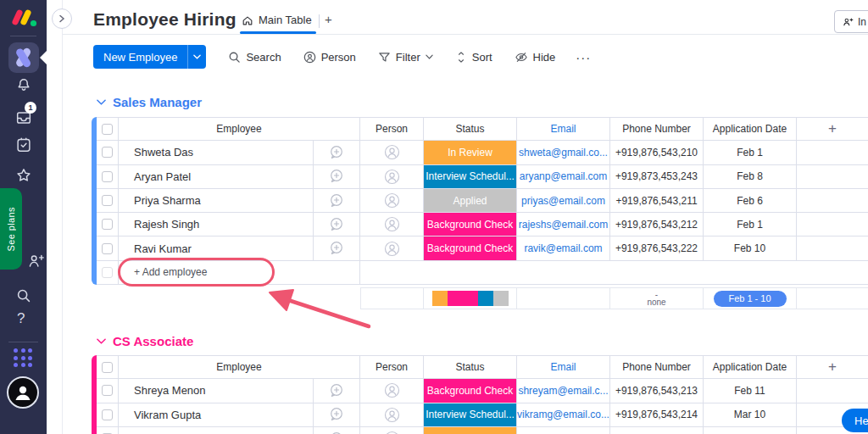 The image size is (868, 434). Describe the element at coordinates (564, 153) in the screenshot. I see `email-link: shweta@gmail.co...` at that location.